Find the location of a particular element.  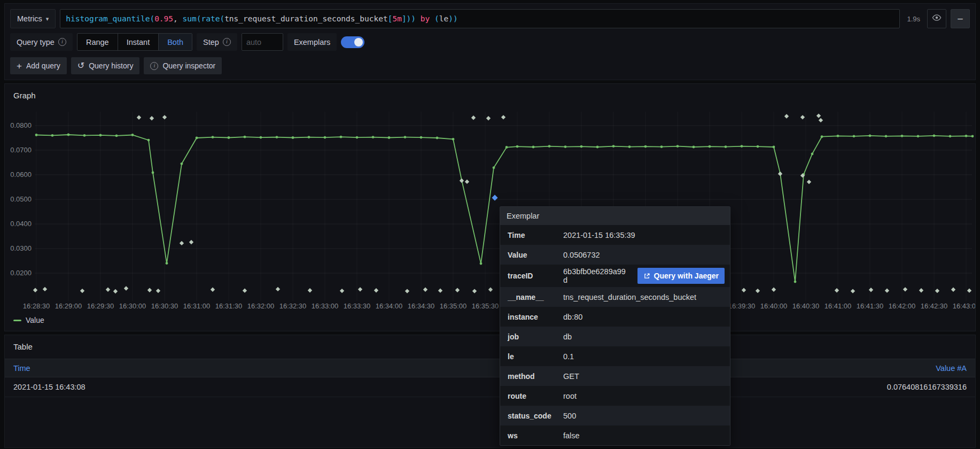

tooltip-row-value: false is located at coordinates (647, 436).